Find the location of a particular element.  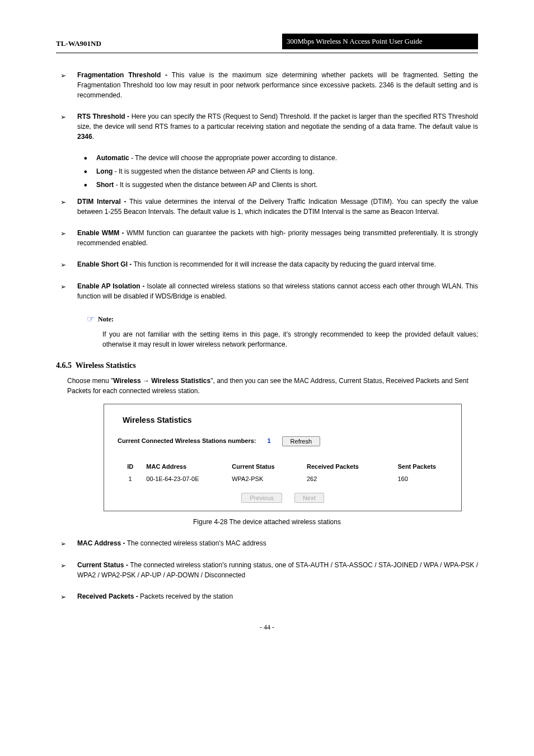

note-label: Note: is located at coordinates (106, 319).